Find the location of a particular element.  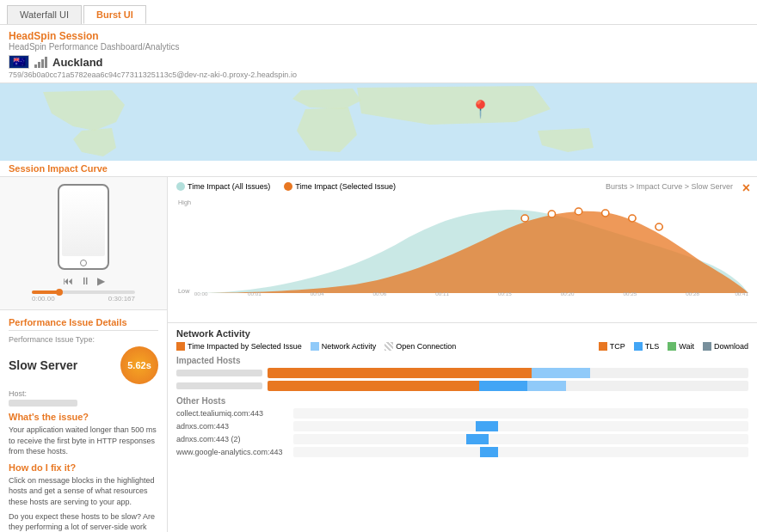

impacted-hosts-section: Impacted Hosts is located at coordinates (463, 373).